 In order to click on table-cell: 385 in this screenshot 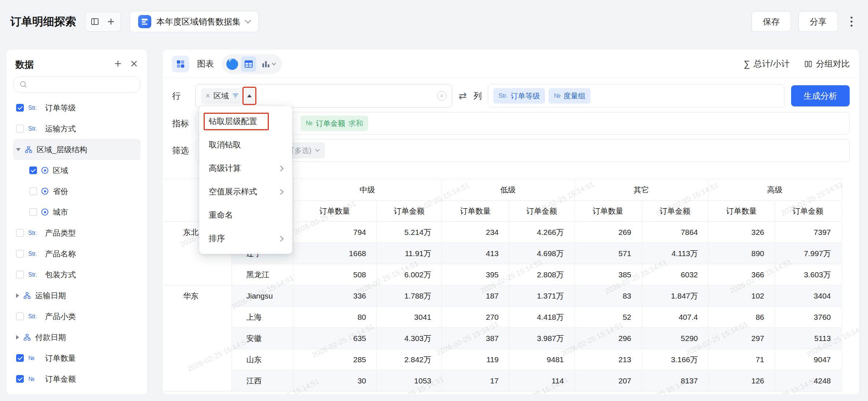, I will do `click(608, 275)`.